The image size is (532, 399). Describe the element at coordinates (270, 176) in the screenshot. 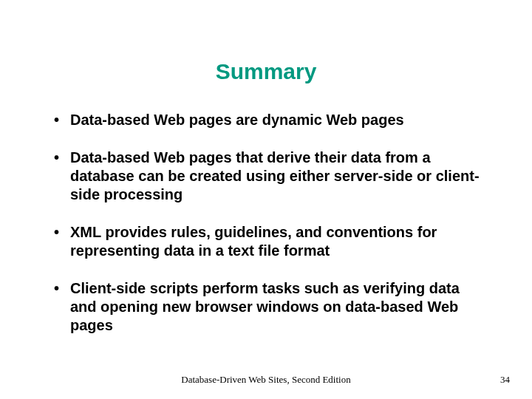

I see `list-item: Data-based Web pages that derive their d…` at that location.